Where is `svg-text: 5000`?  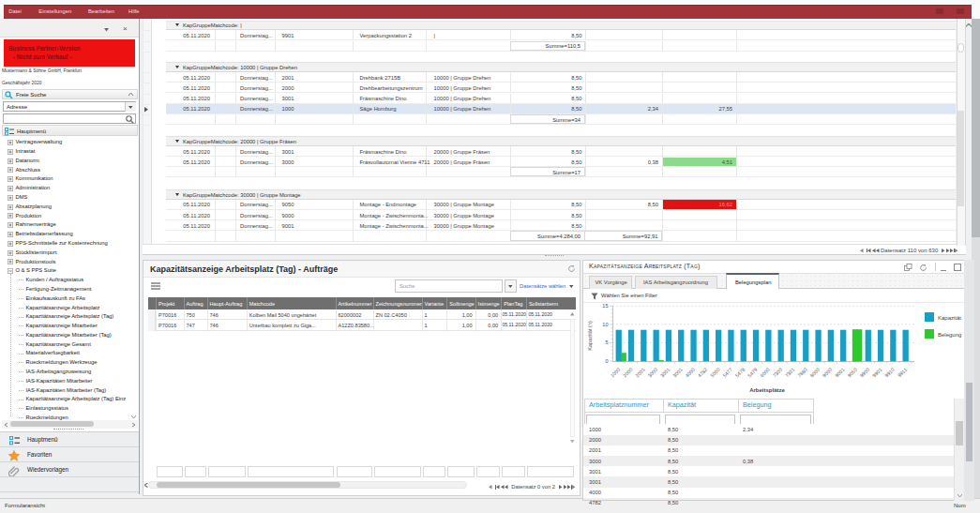 svg-text: 5000 is located at coordinates (715, 373).